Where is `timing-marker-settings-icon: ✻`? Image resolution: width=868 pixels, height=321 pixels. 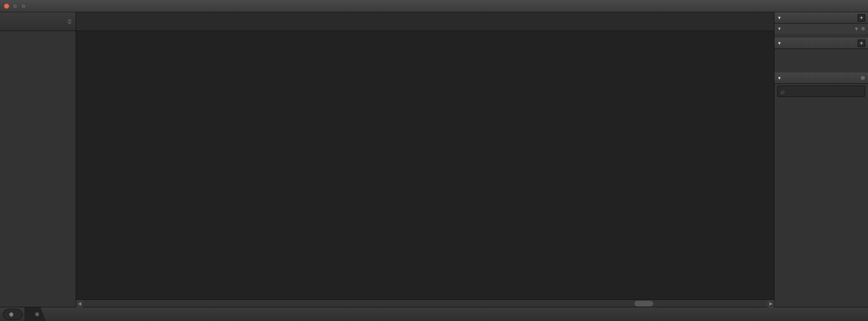
timing-marker-settings-icon: ✻ is located at coordinates (863, 29).